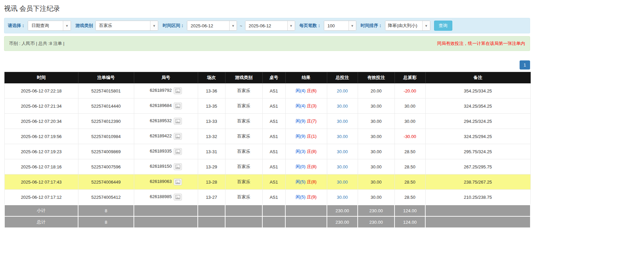 Image resolution: width=644 pixels, height=271 pixels. Describe the element at coordinates (478, 136) in the screenshot. I see `cell-remark: 324.25/294.25` at that location.